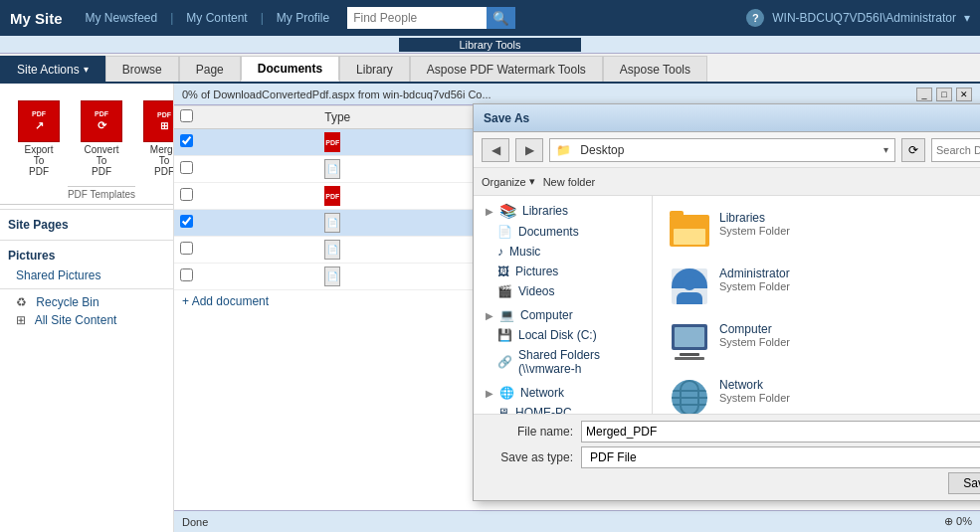 The width and height of the screenshot is (980, 532). Describe the element at coordinates (820, 392) in the screenshot. I see `right-network-folder: Network System Folder` at that location.